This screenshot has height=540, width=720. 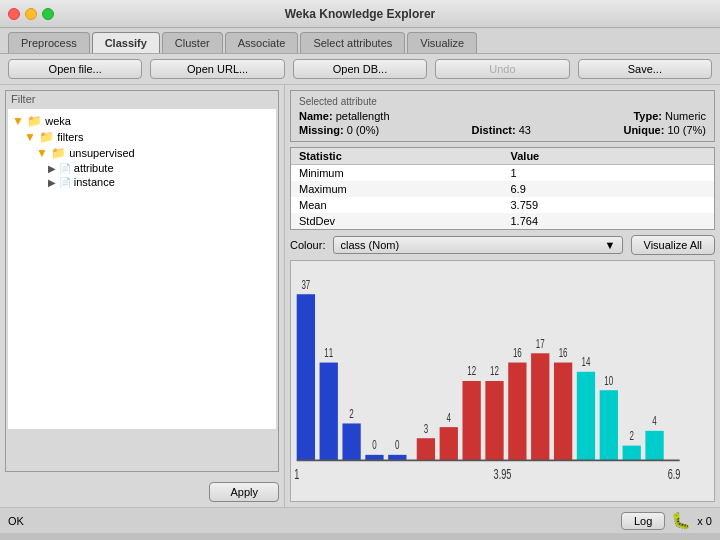 What do you see at coordinates (360, 70) in the screenshot?
I see `toolbar: Open file... Open URL... Open DB... Undo…` at bounding box center [360, 70].